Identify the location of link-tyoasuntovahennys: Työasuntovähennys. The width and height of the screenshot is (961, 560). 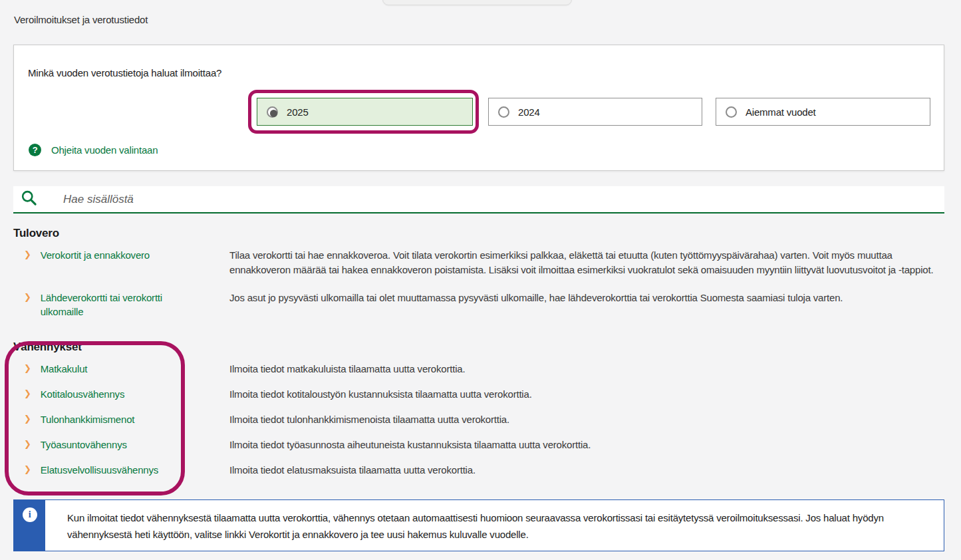
(84, 444).